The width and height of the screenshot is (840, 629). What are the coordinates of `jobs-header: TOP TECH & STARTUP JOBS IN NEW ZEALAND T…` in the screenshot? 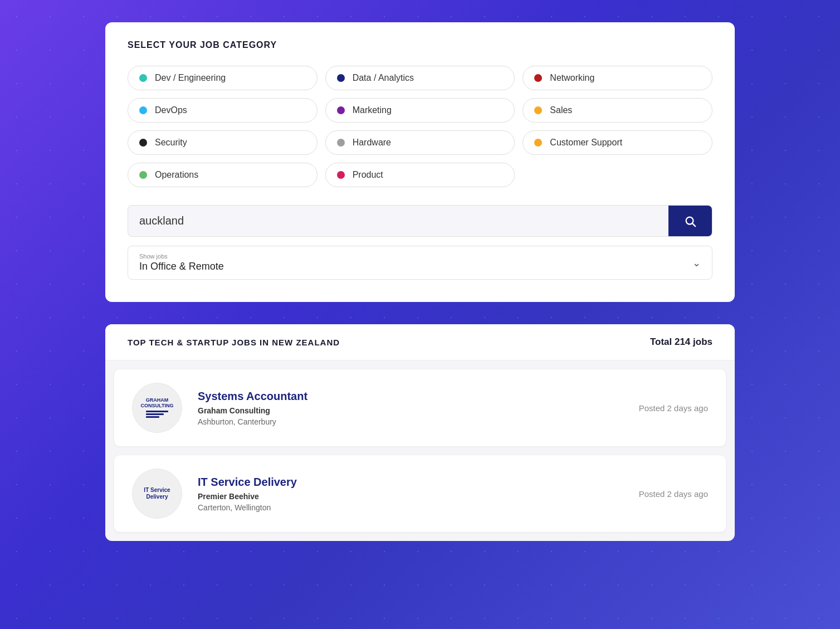 It's located at (420, 342).